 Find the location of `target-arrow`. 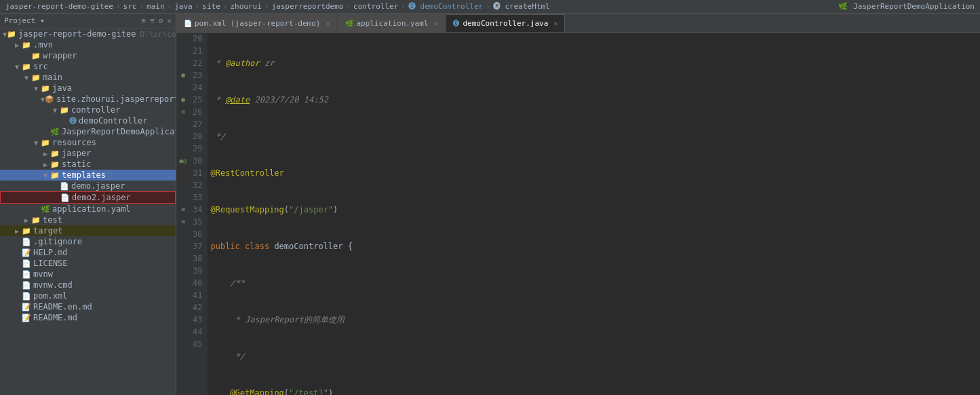

target-arrow is located at coordinates (17, 231).